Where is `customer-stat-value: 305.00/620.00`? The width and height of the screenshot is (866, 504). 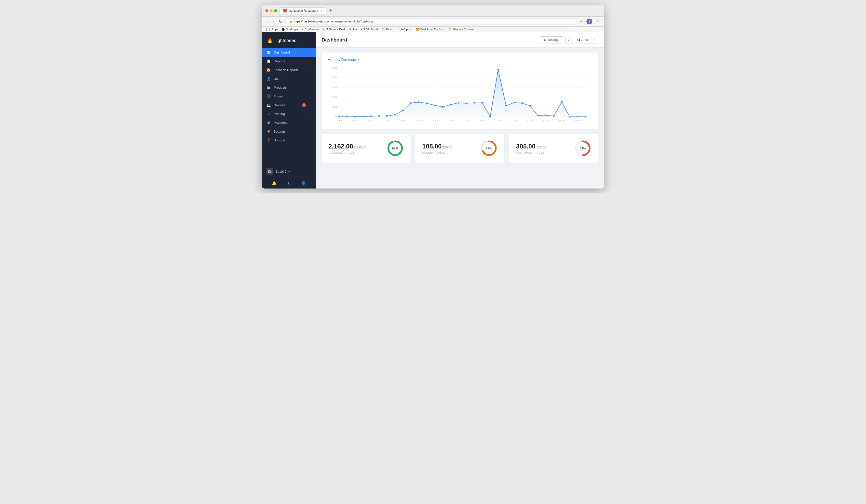
customer-stat-value: 305.00/620.00 is located at coordinates (531, 146).